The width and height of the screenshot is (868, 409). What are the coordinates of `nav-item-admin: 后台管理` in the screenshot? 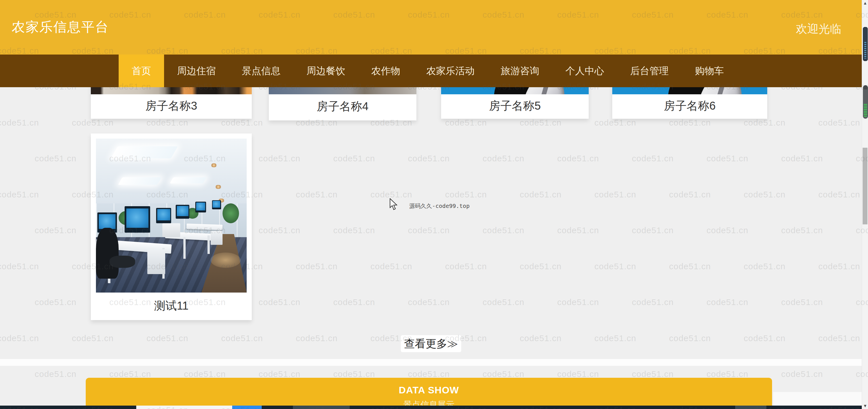 It's located at (649, 71).